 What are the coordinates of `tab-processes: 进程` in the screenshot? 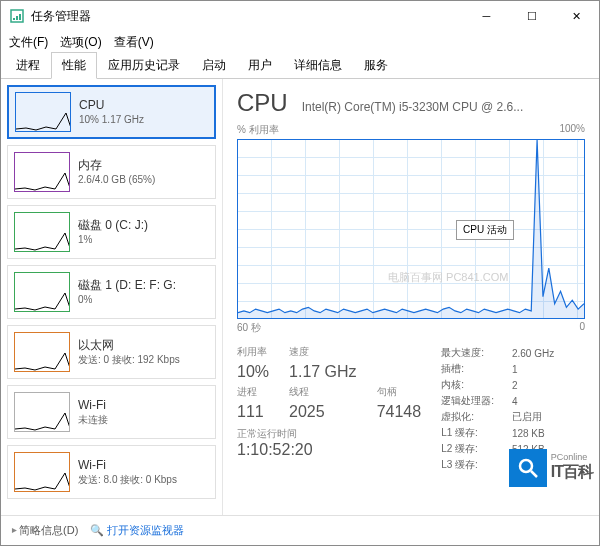 It's located at (28, 66).